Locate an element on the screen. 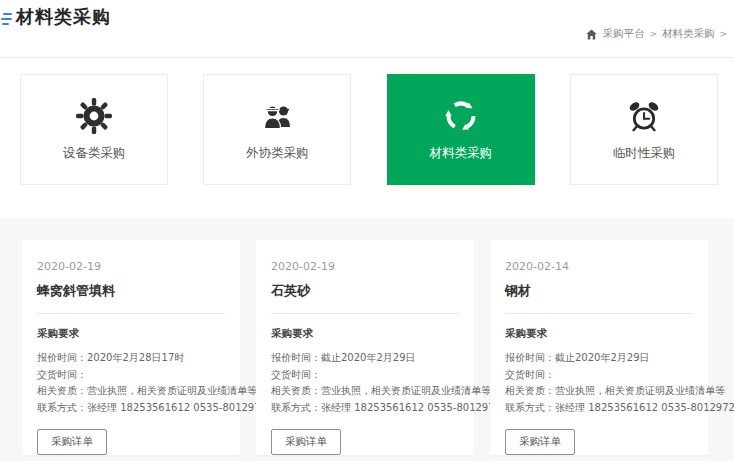 This screenshot has height=461, width=734. category-card-temporary: 临时性采购 is located at coordinates (644, 130).